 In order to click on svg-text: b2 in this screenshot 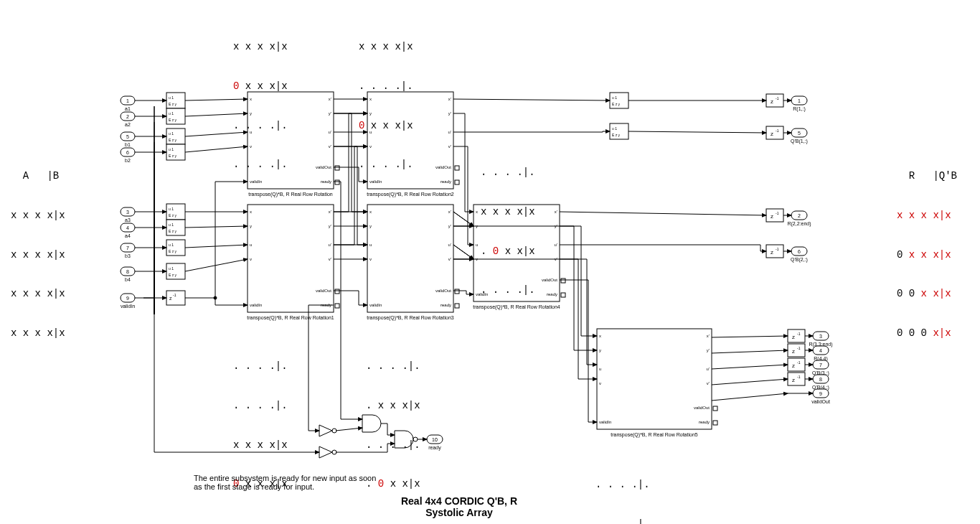, I will do `click(128, 161)`.